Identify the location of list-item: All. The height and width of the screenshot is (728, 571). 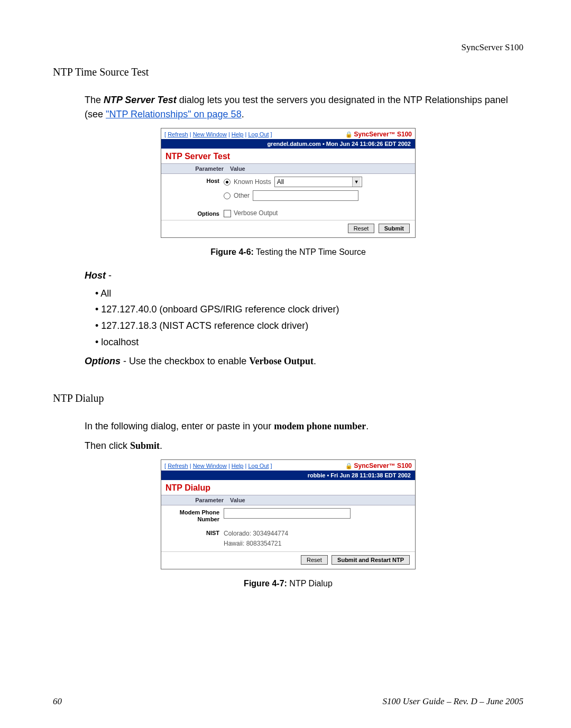
(309, 294).